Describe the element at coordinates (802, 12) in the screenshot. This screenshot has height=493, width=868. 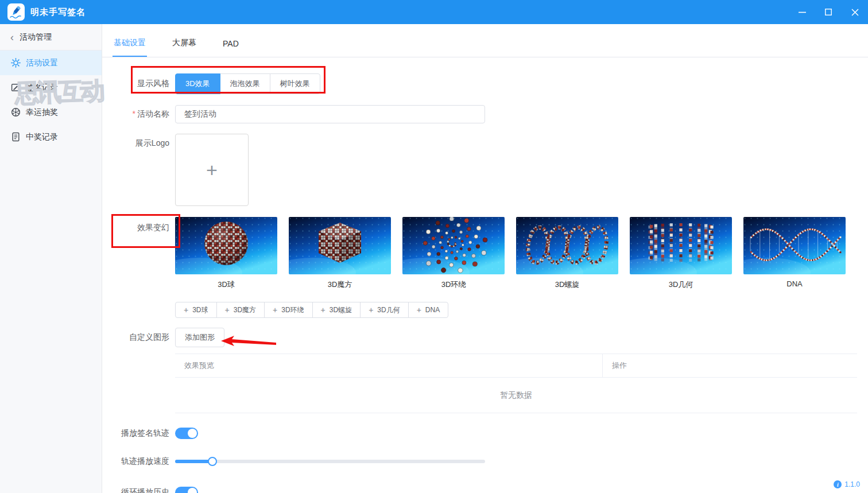
I see `minimize-button` at that location.